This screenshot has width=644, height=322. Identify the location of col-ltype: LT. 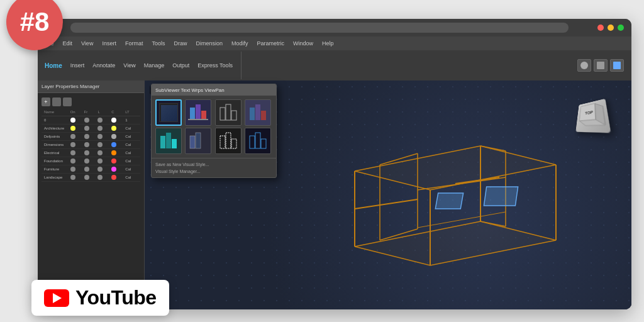
(131, 112).